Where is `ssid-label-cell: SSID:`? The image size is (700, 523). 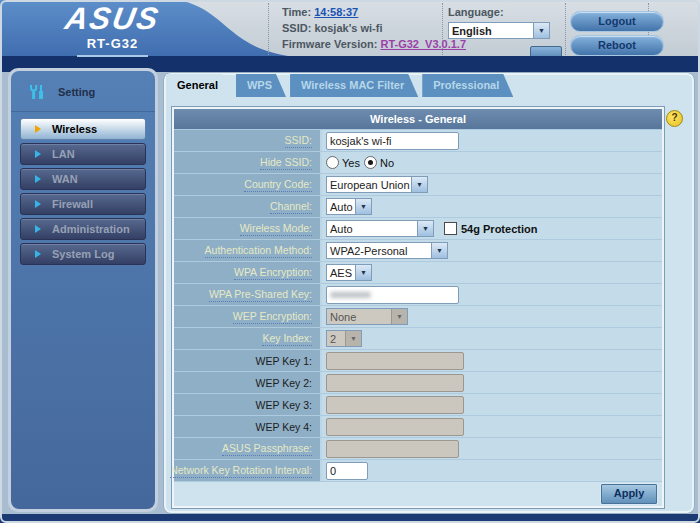
ssid-label-cell: SSID: is located at coordinates (248, 140).